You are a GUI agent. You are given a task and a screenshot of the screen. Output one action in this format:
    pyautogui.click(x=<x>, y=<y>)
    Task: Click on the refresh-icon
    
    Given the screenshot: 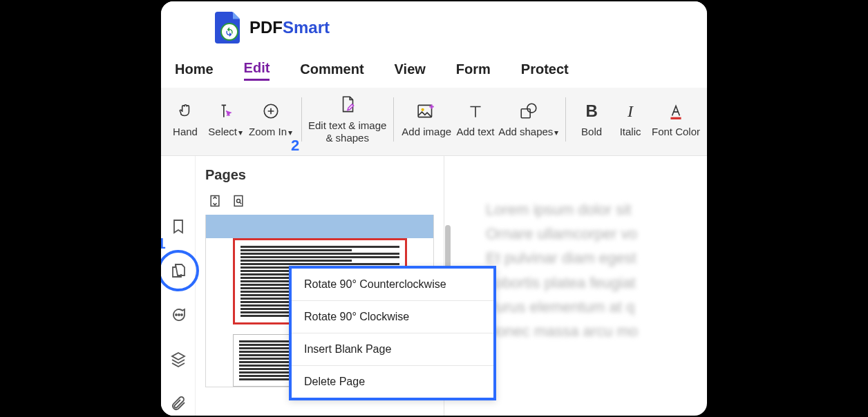 What is the action you would take?
    pyautogui.click(x=229, y=32)
    